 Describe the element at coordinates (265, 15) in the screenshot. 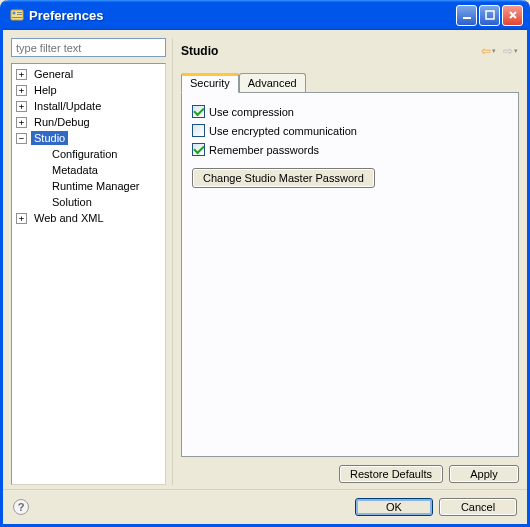

I see `titlebar: Preferences` at that location.